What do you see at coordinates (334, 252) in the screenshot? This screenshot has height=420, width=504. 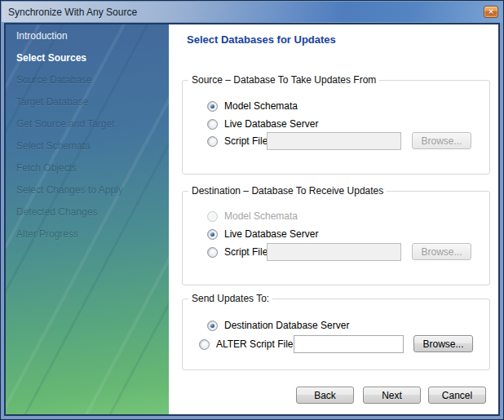 I see `destination-script-file-input` at bounding box center [334, 252].